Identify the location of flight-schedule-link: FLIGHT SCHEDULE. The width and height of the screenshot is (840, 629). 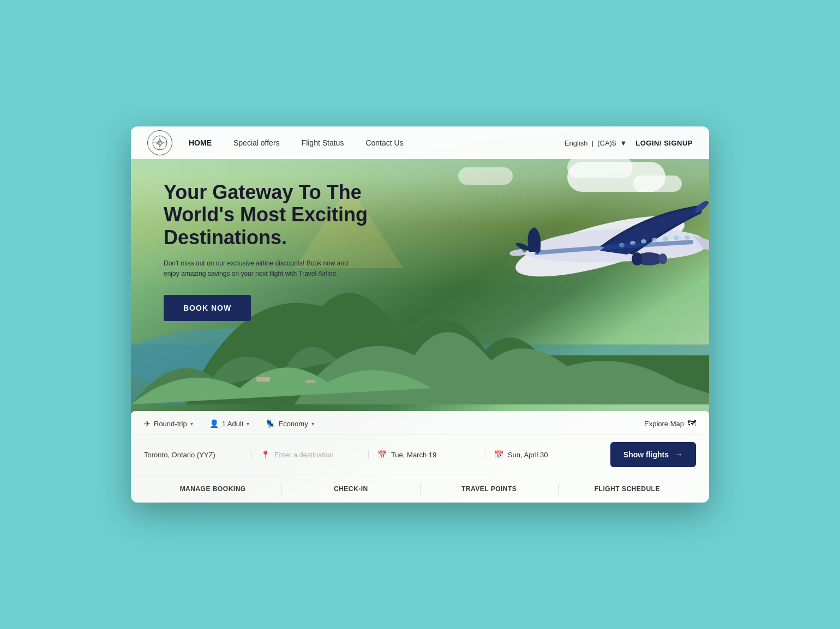
(627, 489).